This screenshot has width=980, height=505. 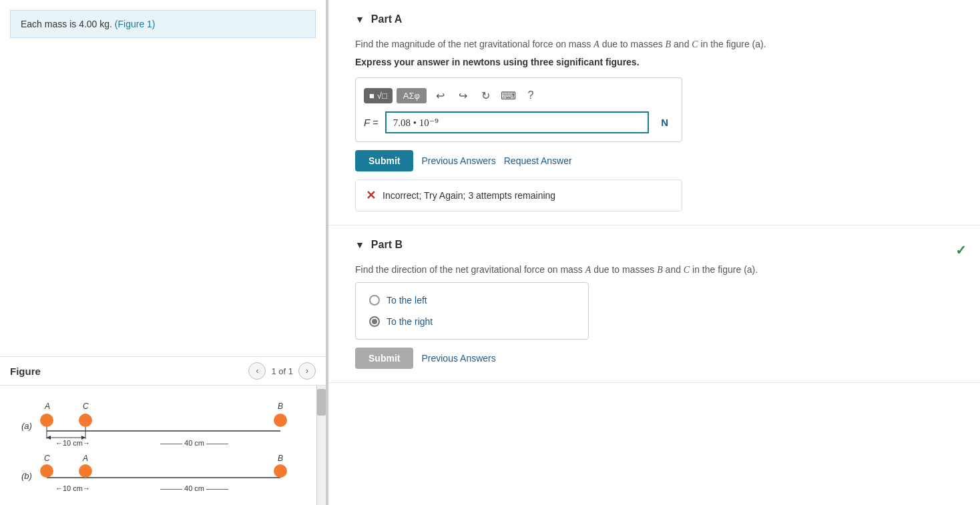 I want to click on error-text: Incorrect; Try Again; 3 attempts remaini…, so click(x=469, y=195).